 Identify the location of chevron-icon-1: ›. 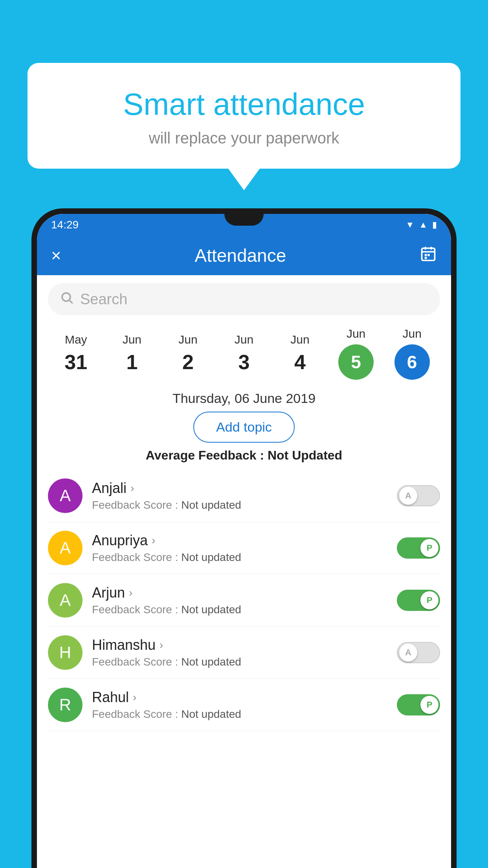
(153, 541).